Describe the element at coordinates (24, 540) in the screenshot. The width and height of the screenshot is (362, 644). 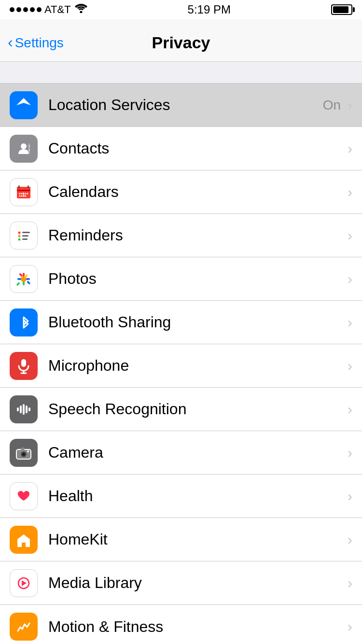
I see `homekit-icon` at that location.